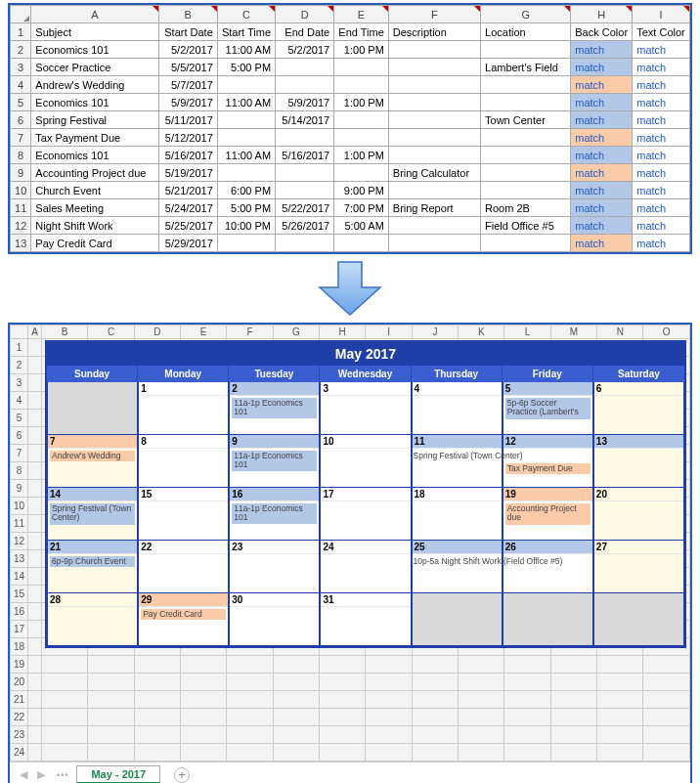 This screenshot has height=783, width=700. Describe the element at coordinates (350, 32) in the screenshot. I see `table-header-row: 1 Subject Start Date Start Time End Date…` at that location.